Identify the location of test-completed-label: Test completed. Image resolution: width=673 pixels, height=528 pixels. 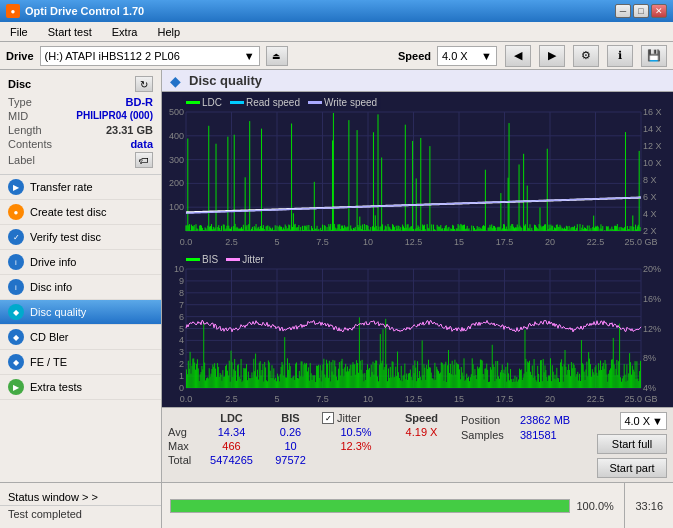
(45, 514).